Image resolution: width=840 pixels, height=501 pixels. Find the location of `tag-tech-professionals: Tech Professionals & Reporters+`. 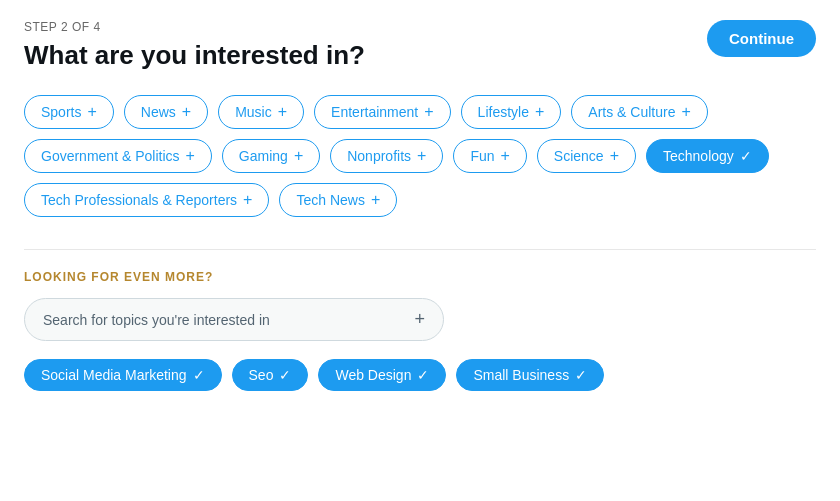

tag-tech-professionals: Tech Professionals & Reporters+ is located at coordinates (146, 200).